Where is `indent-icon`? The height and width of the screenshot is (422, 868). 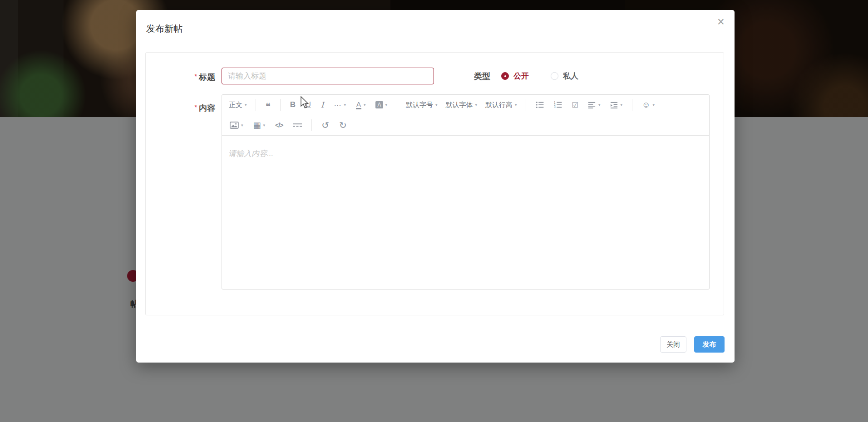 indent-icon is located at coordinates (615, 105).